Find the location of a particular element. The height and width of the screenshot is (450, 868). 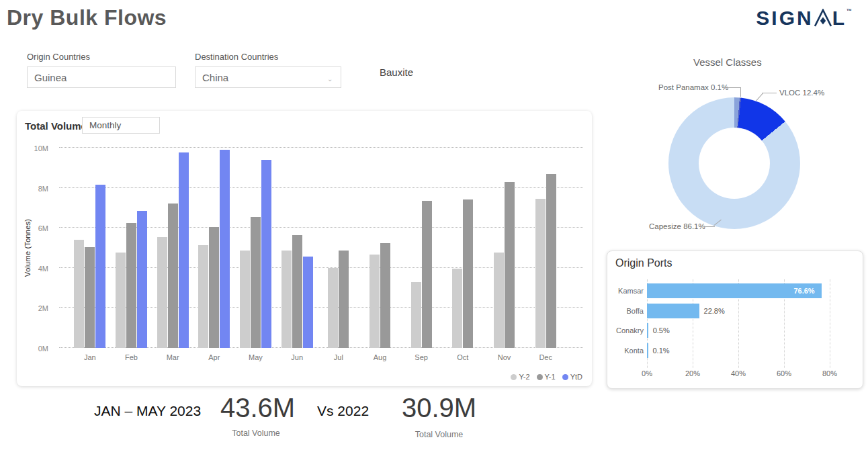

destination-countries-input is located at coordinates (268, 77).